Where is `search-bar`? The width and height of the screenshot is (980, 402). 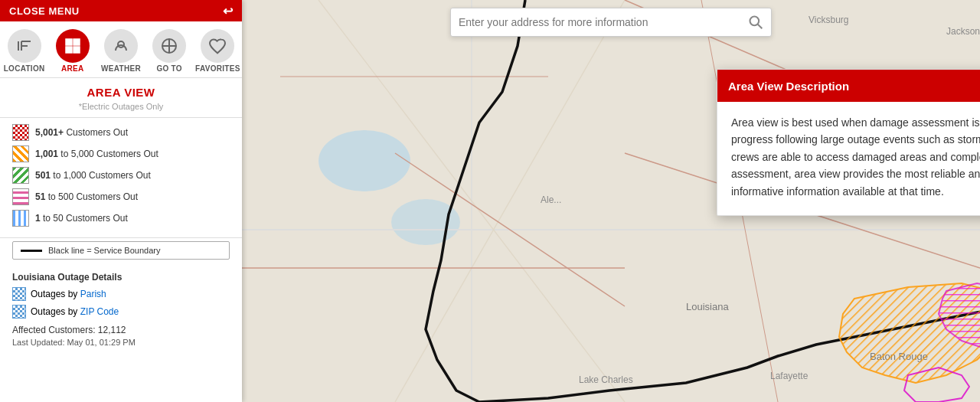 search-bar is located at coordinates (611, 22).